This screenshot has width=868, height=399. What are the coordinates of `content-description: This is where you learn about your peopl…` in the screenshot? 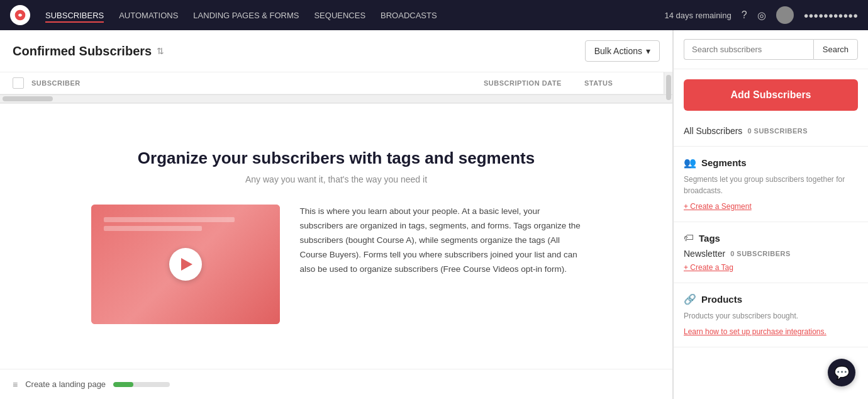 It's located at (441, 240).